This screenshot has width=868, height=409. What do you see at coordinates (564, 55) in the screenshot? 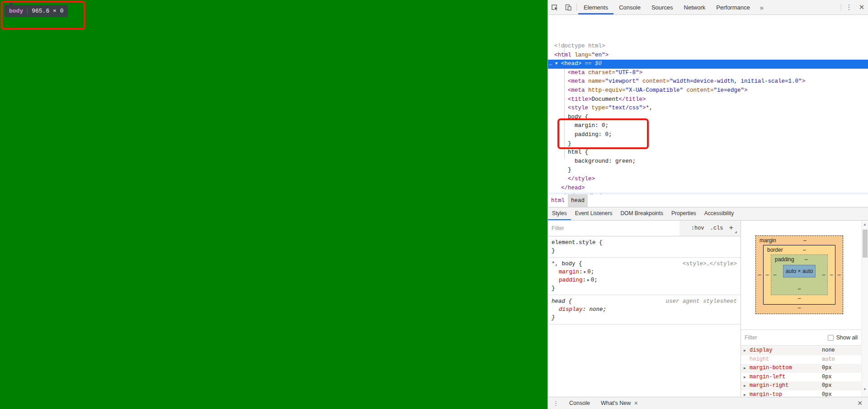
I see `code-token: <html` at bounding box center [564, 55].